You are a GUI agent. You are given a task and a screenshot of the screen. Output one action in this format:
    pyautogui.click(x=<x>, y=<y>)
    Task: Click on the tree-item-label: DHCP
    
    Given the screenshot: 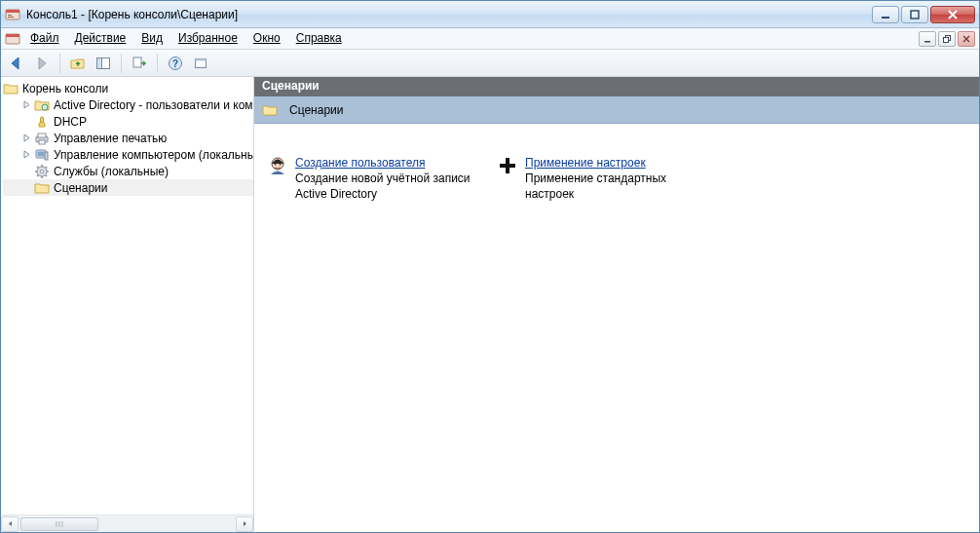 What is the action you would take?
    pyautogui.click(x=70, y=122)
    